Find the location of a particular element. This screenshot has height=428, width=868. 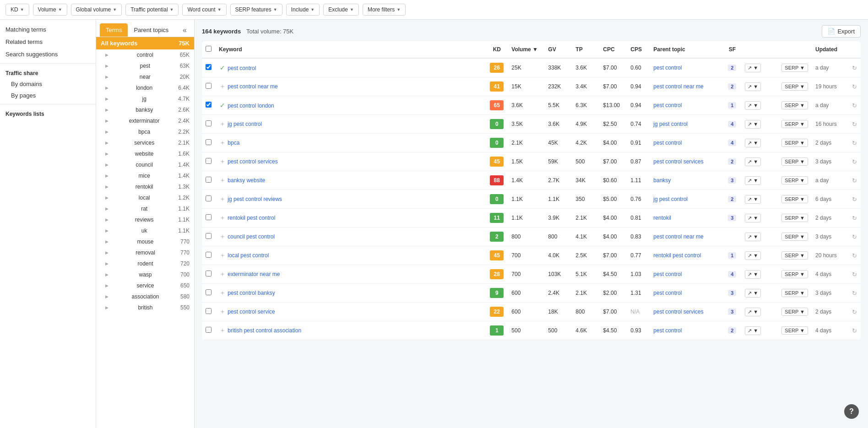

keyword-link: pest control is located at coordinates (242, 68).